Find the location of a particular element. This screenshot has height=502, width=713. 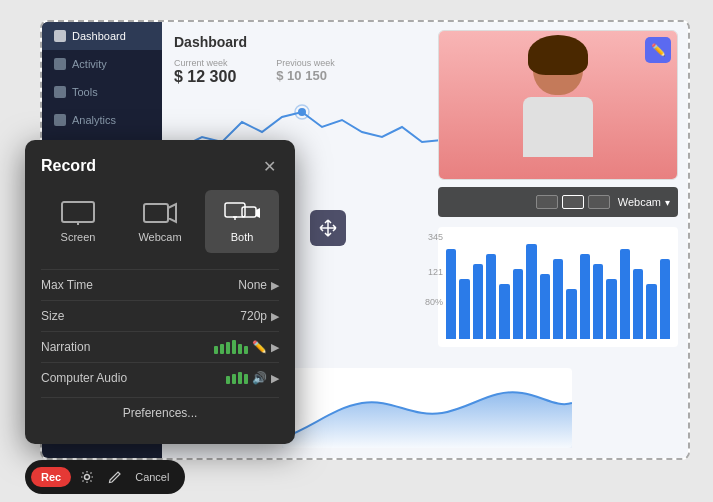

sidebar-item-tools: Tools is located at coordinates (102, 92).